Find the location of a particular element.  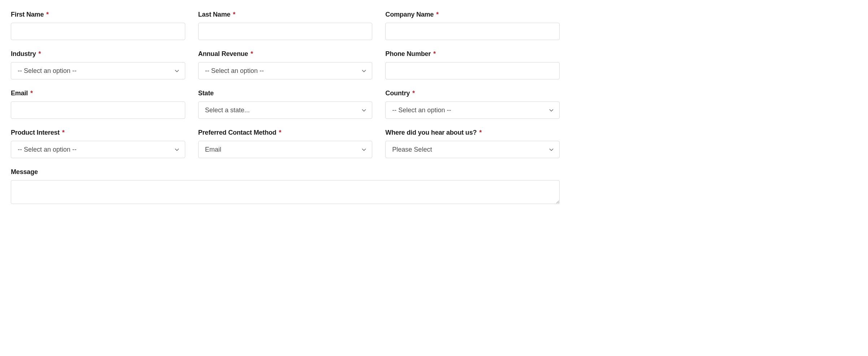

email-field: Email * is located at coordinates (98, 104).